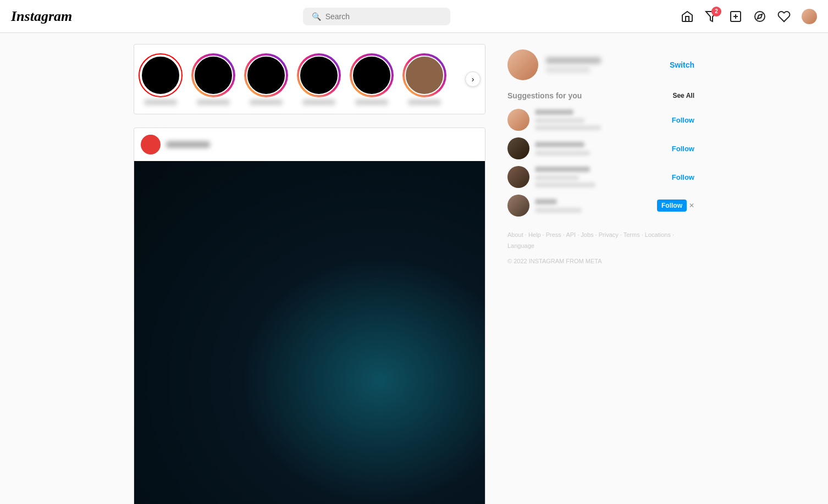  I want to click on profile-username, so click(573, 60).